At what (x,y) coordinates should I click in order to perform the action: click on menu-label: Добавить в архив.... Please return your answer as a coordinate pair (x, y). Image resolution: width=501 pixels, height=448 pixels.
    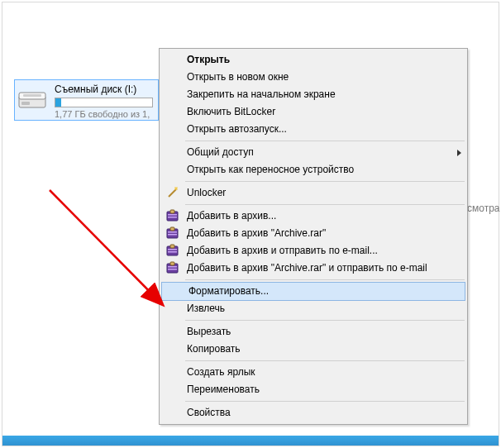
    Looking at the image, I should click on (231, 216).